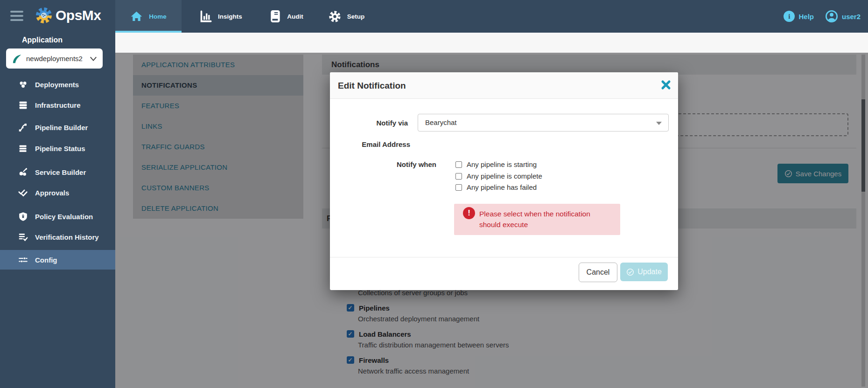 The width and height of the screenshot is (868, 388). Describe the element at coordinates (369, 123) in the screenshot. I see `notify-via-label: Notify via` at that location.